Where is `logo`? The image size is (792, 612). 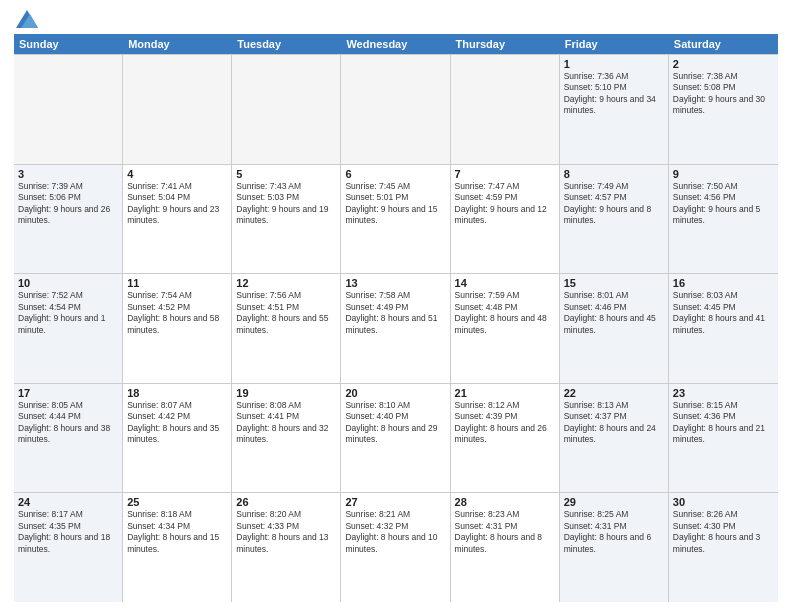
logo is located at coordinates (26, 19).